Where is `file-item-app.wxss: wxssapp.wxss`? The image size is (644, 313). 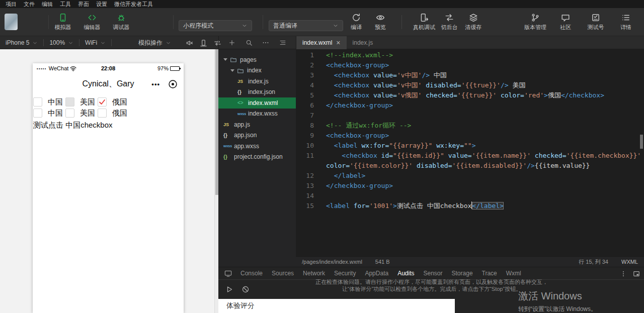 file-item-app.wxss: wxssapp.wxss is located at coordinates (257, 146).